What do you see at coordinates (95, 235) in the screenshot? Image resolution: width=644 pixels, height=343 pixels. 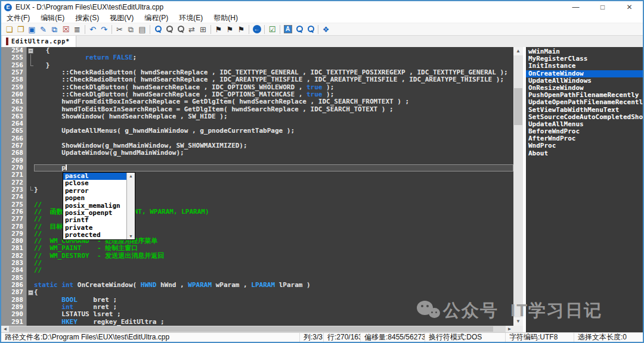 I see `autocomplete-item: protected` at bounding box center [95, 235].